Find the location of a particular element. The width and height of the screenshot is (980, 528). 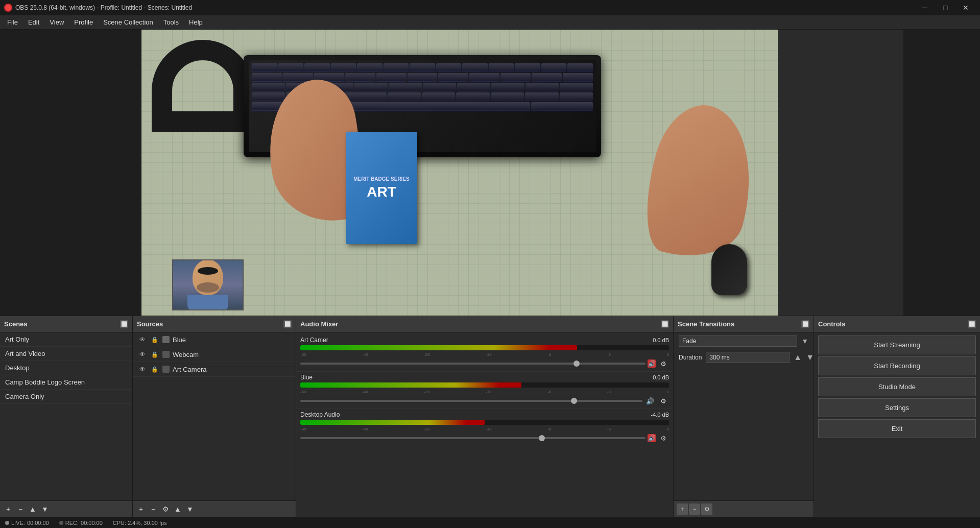

source-item-art-camera: 👁 🔒 Art Camera is located at coordinates (214, 370).